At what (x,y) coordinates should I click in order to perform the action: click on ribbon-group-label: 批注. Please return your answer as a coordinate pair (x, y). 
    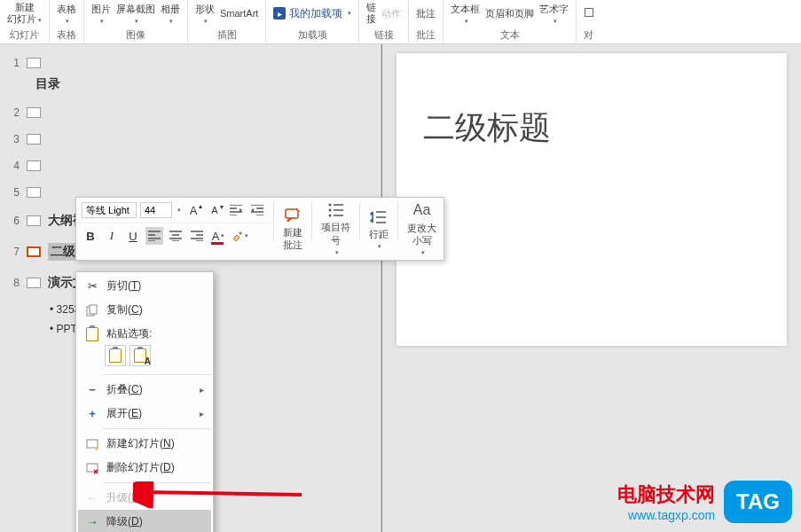
    Looking at the image, I should click on (426, 35).